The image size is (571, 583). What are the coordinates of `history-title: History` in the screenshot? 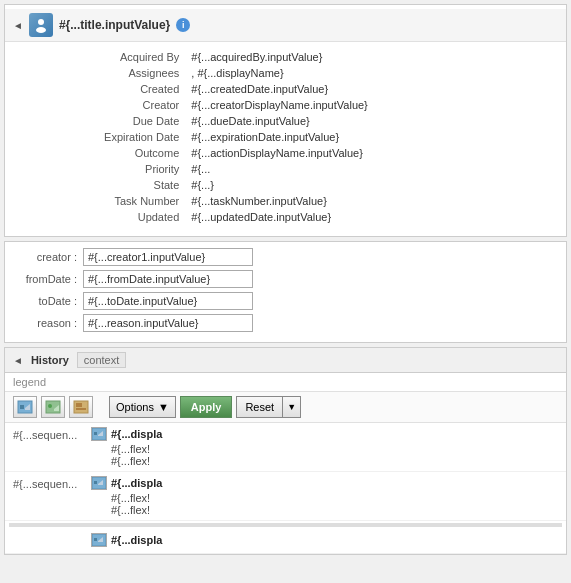 It's located at (50, 360).